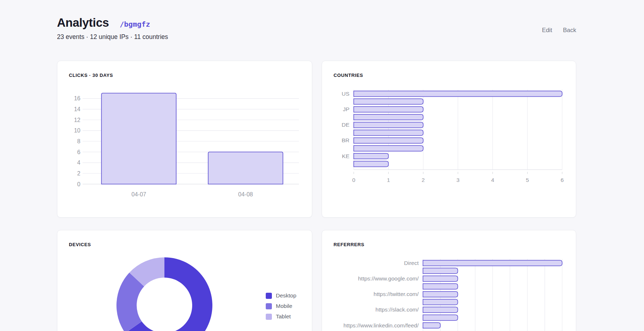 The height and width of the screenshot is (331, 644). What do you see at coordinates (381, 326) in the screenshot?
I see `svg-text: https://www.linkedin.com/feed/` at bounding box center [381, 326].